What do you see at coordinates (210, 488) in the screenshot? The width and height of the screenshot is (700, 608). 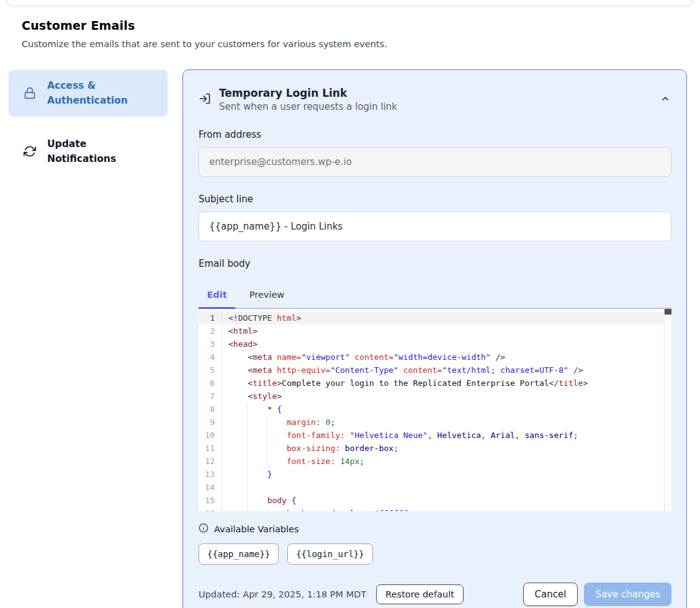 I see `line-number: 14` at bounding box center [210, 488].